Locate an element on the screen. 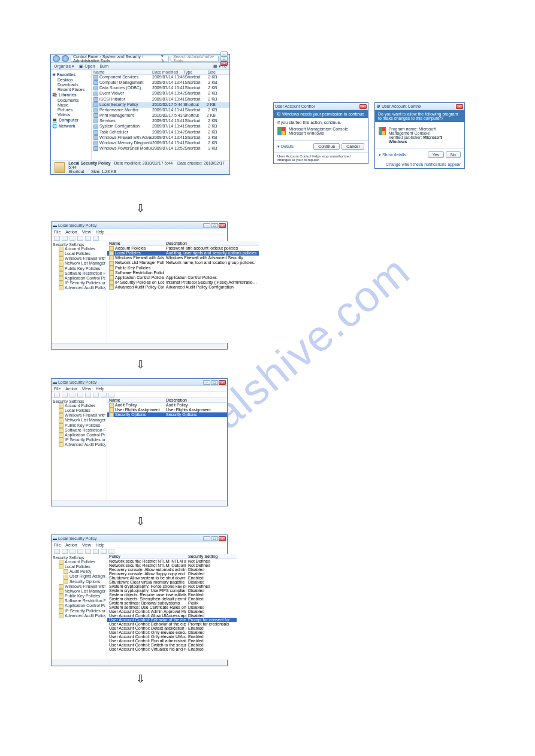 Image resolution: width=535 pixels, height=756 pixels. mmc2-close: × is located at coordinates (222, 382).